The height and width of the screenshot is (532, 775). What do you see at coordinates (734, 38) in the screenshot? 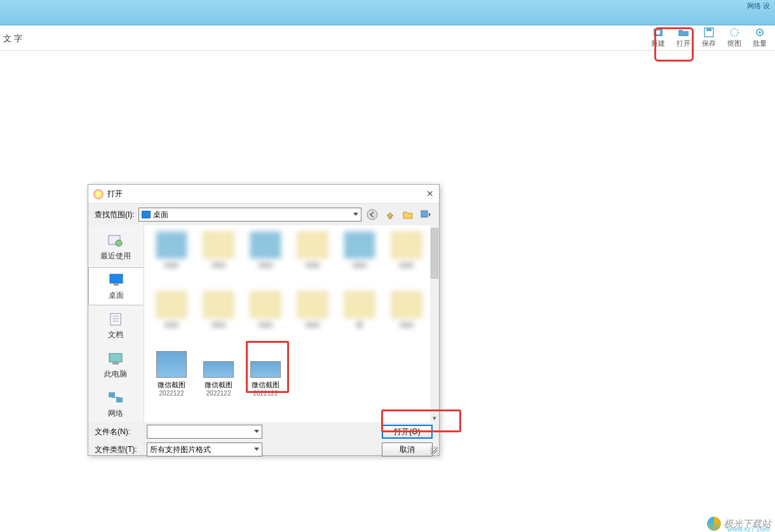
I see `cutout-button: 抠图` at bounding box center [734, 38].